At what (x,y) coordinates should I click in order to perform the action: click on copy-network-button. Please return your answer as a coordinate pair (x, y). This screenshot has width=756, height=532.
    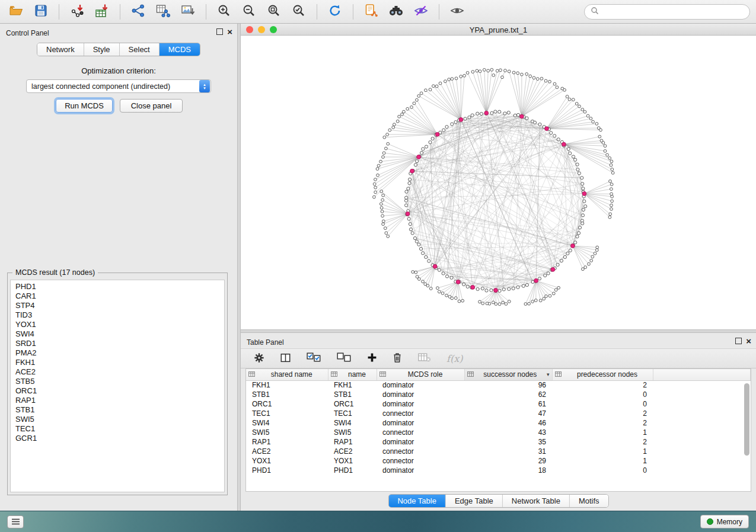
    Looking at the image, I should click on (371, 12).